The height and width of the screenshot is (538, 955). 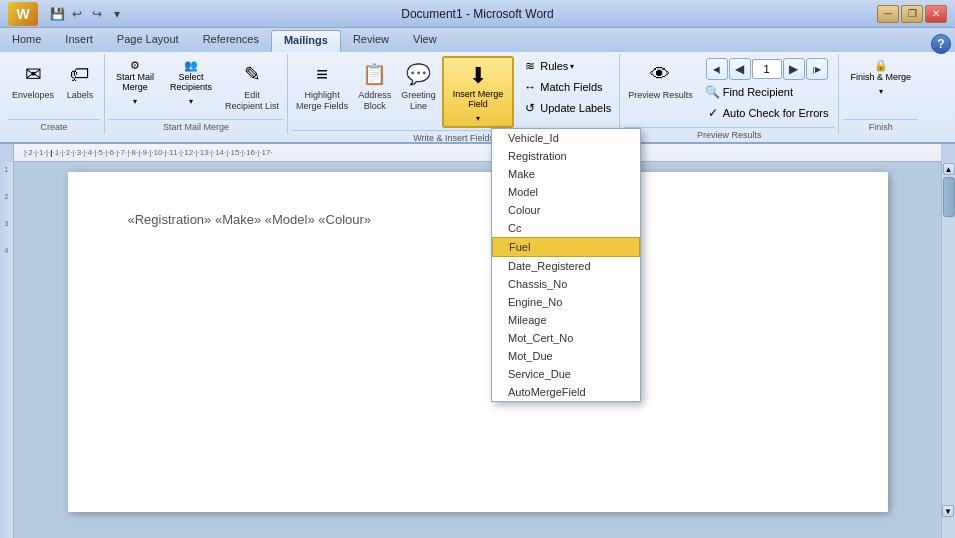 I want to click on tab-page-layout: Page Layout, so click(x=148, y=41).